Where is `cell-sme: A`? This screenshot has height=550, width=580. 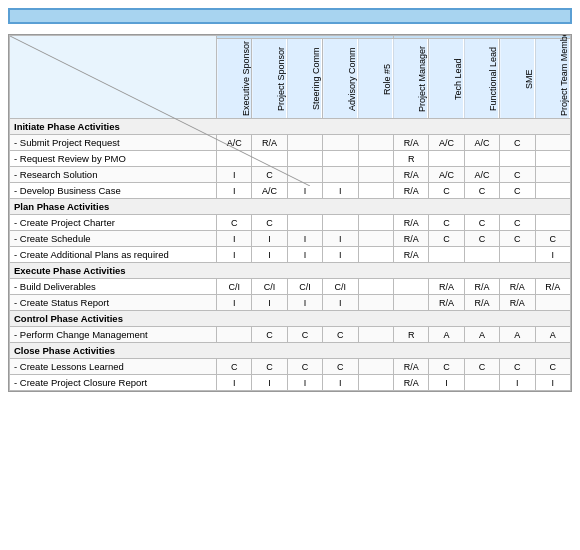
cell-sme: A is located at coordinates (518, 335).